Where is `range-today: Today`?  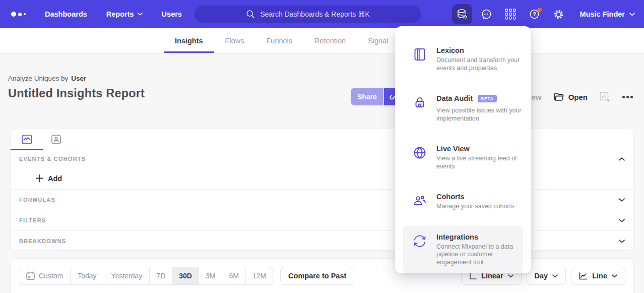 range-today: Today is located at coordinates (87, 276).